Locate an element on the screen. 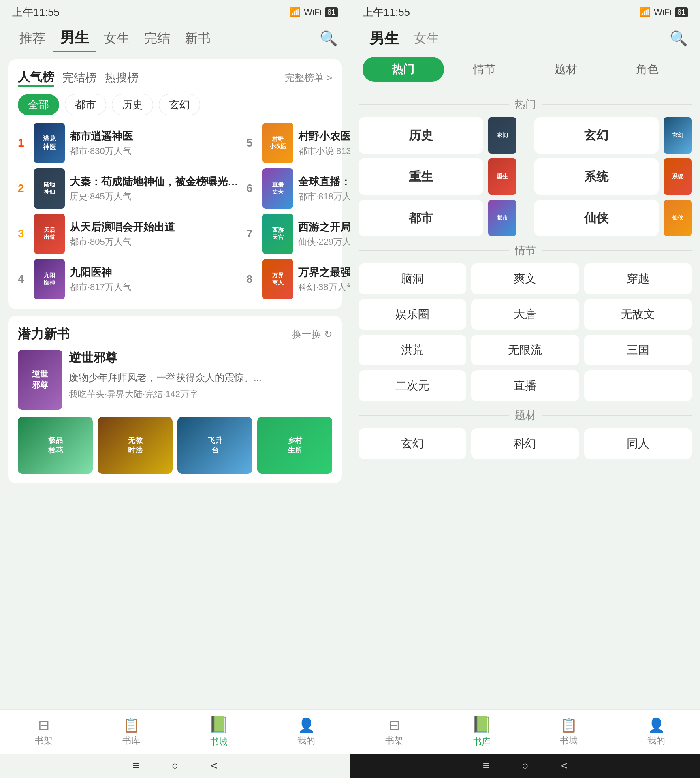 The width and height of the screenshot is (700, 778). right-tab-store: 📋 书城 is located at coordinates (569, 732).